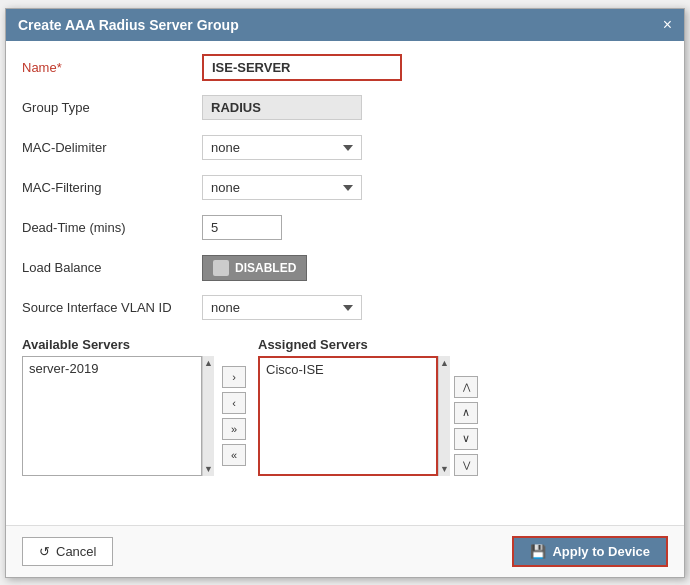 The width and height of the screenshot is (690, 585). What do you see at coordinates (444, 416) in the screenshot?
I see `assigned-scrollbar: ▲ ▼` at bounding box center [444, 416].